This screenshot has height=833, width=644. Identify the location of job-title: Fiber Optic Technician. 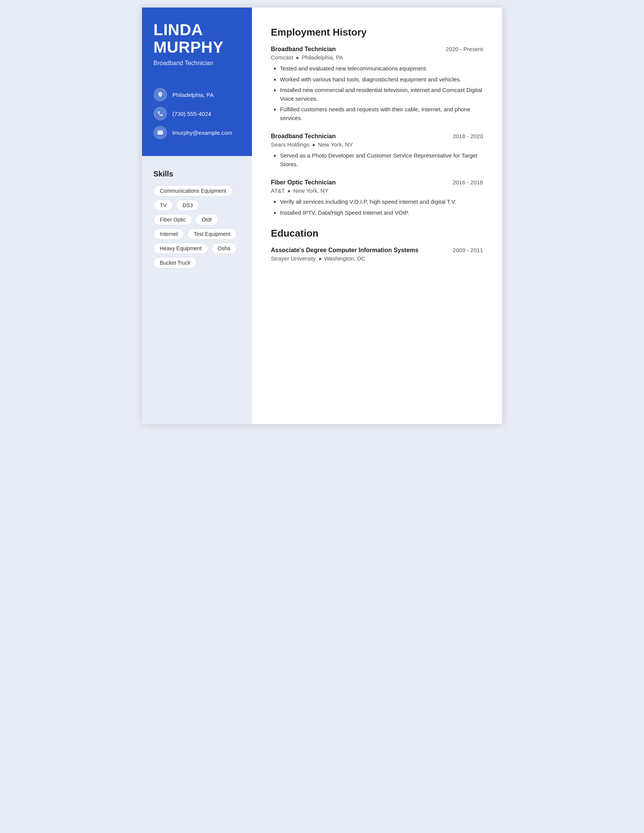
(303, 182).